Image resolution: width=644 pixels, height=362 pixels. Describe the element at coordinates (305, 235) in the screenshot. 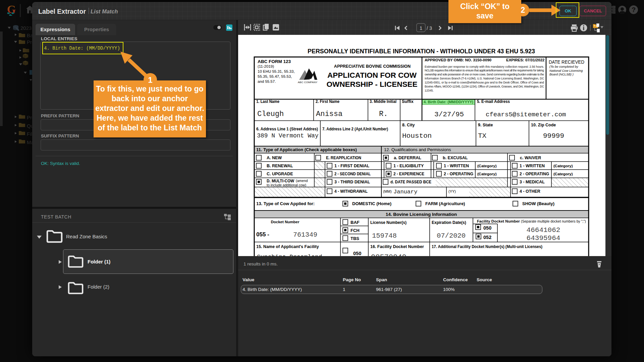

I see `svg-text: 761349` at that location.